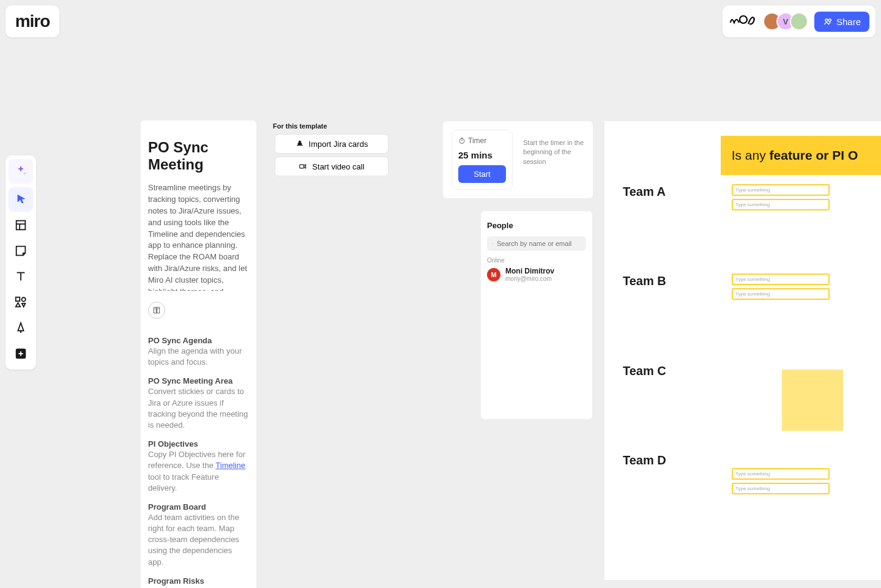 The width and height of the screenshot is (881, 588). Describe the element at coordinates (198, 439) in the screenshot. I see `agenda-card: PO Sync Agenda Align the agenda with you…` at that location.